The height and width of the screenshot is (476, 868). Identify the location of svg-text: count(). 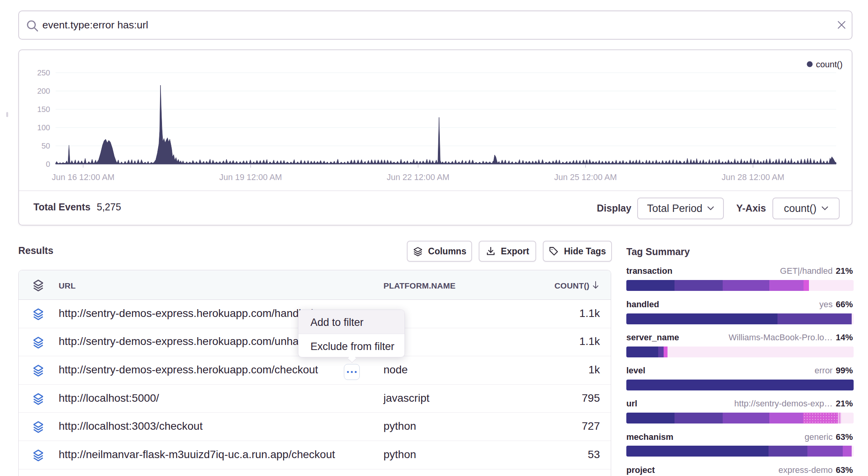
(829, 65).